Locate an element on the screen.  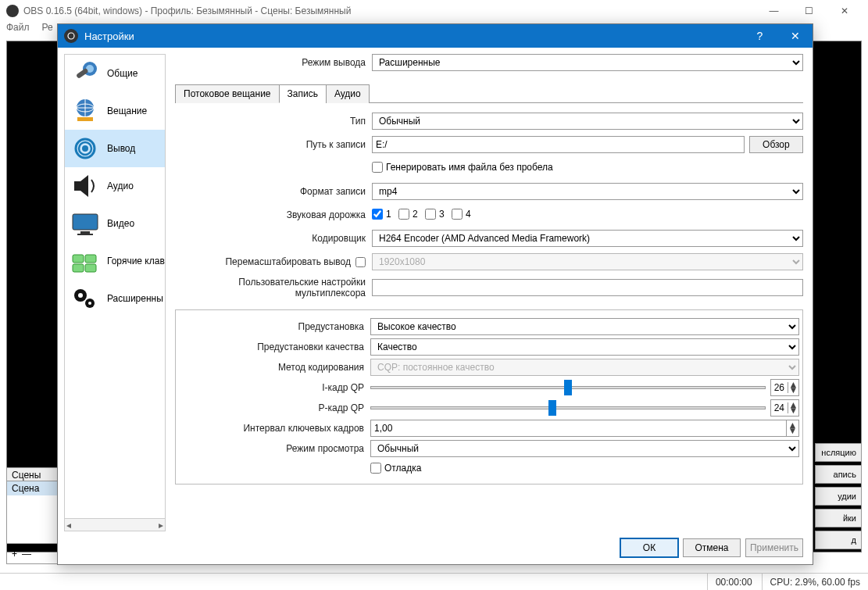
sidebar-item-video: Видео is located at coordinates (115, 223).